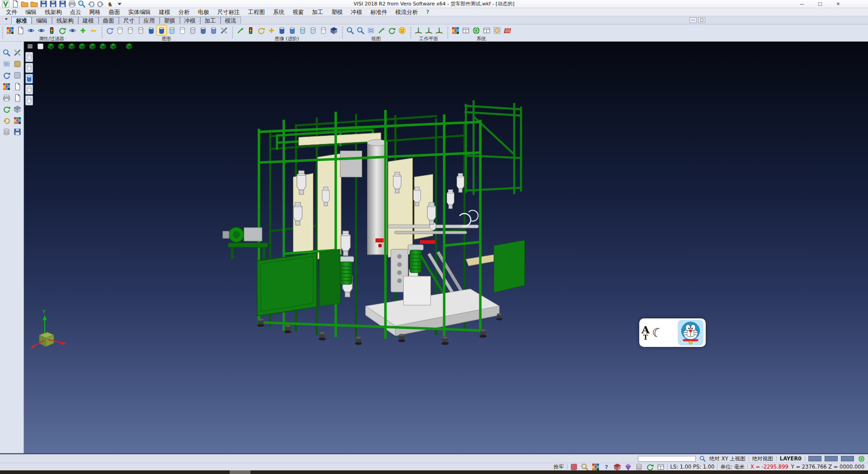 The image size is (868, 474). Describe the element at coordinates (120, 30) in the screenshot. I see `wireframe-view-icon` at that location.